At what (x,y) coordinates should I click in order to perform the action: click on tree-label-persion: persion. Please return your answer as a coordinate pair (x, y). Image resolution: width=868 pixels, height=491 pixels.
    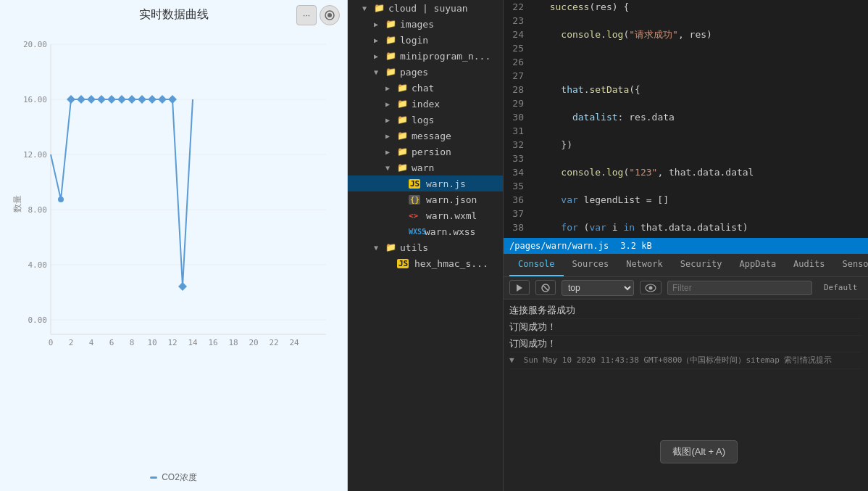
    Looking at the image, I should click on (456, 152).